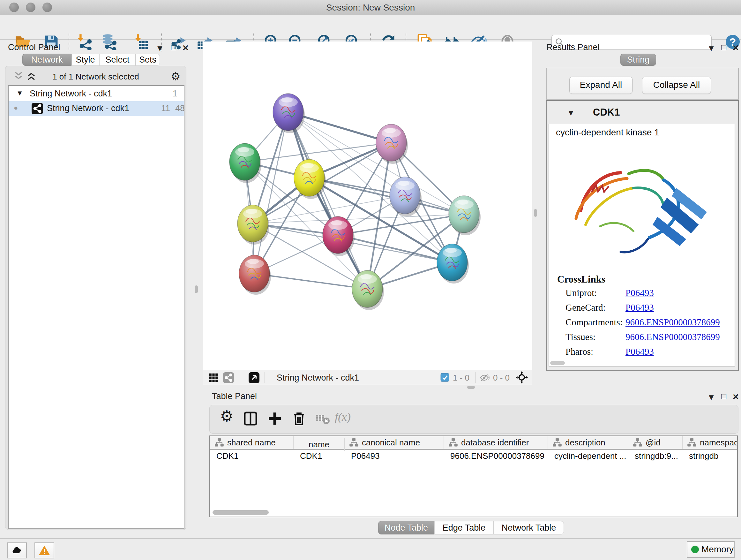  Describe the element at coordinates (588, 442) in the screenshot. I see `column-header-description: description` at that location.